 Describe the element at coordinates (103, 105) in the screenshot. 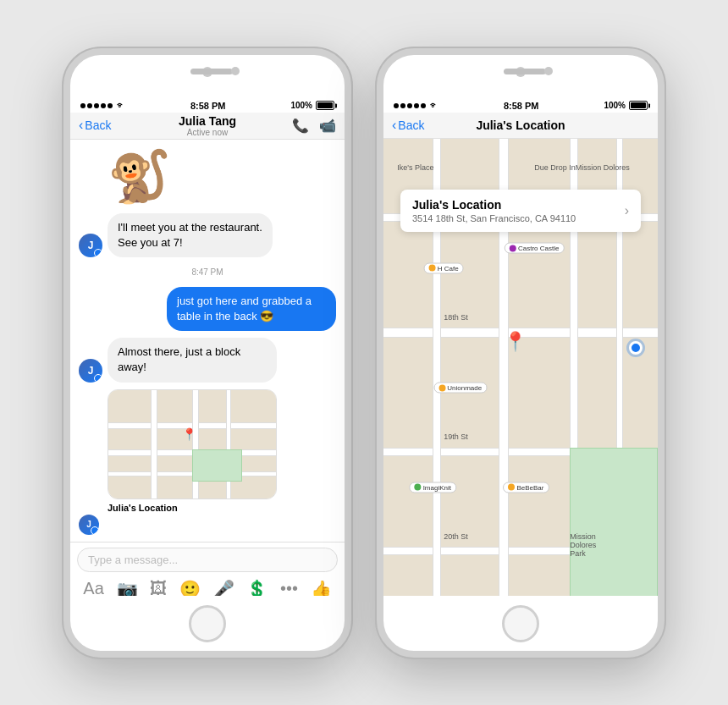

I see `signal-dots: ᯤ` at that location.